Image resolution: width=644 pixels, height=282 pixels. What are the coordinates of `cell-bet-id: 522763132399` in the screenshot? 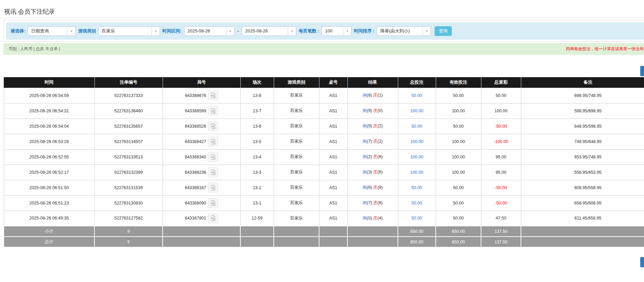 It's located at (129, 172).